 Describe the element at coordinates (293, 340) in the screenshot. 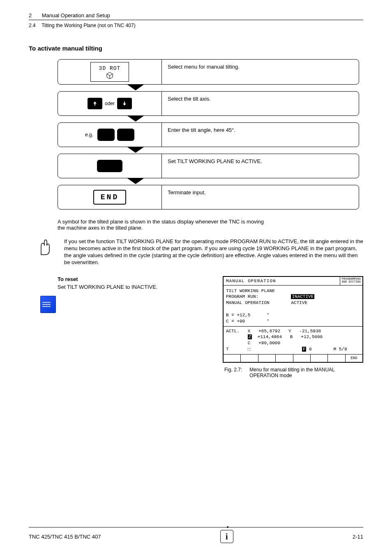

I see `screen-position: ACTL. X +65,6792 Y -21,5938 Z +114,4964 …` at that location.